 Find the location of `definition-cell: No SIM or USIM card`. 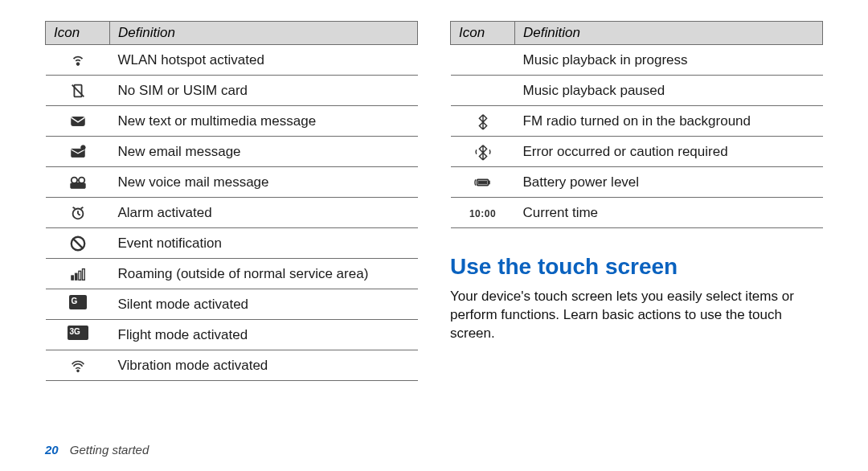

definition-cell: No SIM or USIM card is located at coordinates (264, 91).